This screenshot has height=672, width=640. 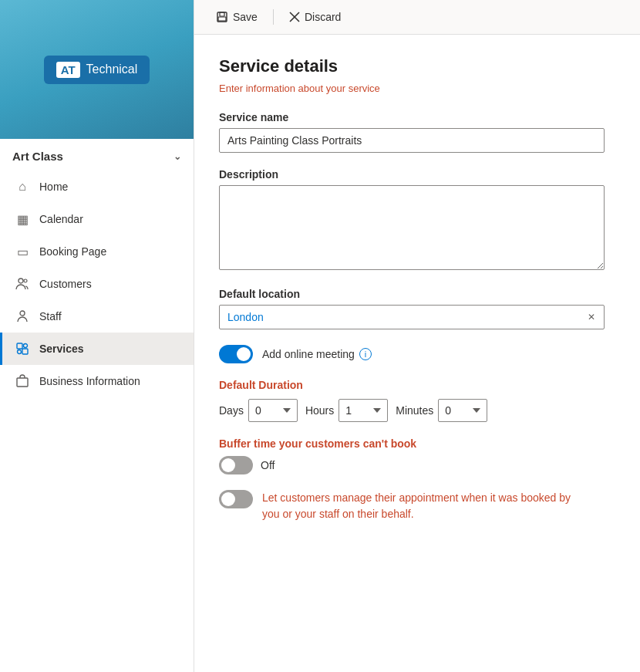 What do you see at coordinates (417, 294) in the screenshot?
I see `location-label: Default location` at bounding box center [417, 294].